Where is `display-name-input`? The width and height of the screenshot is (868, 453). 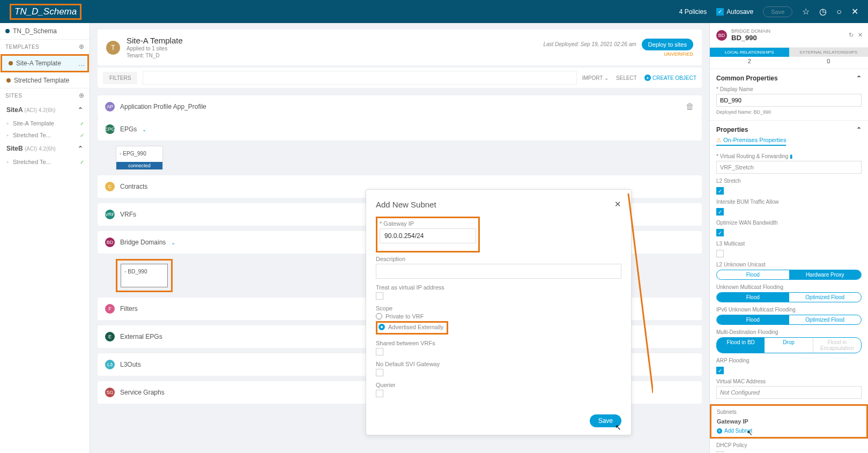 display-name-input is located at coordinates (789, 100).